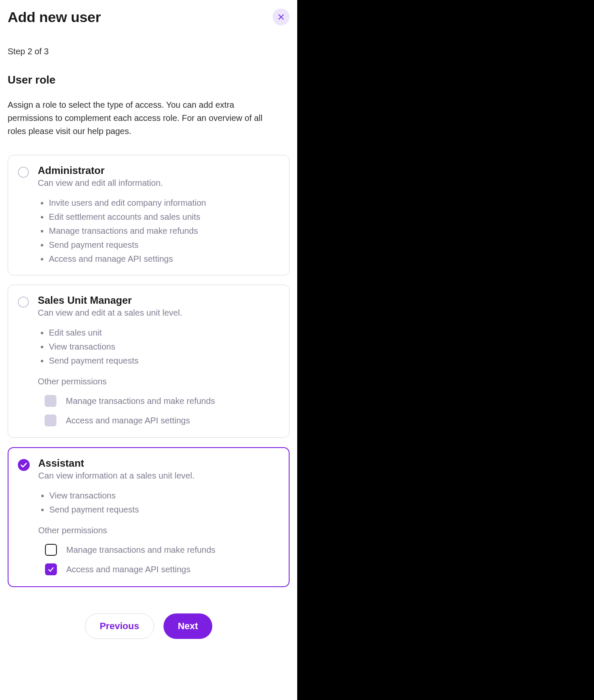 The height and width of the screenshot is (700, 594). Describe the element at coordinates (120, 626) in the screenshot. I see `previous-button: Previous` at that location.